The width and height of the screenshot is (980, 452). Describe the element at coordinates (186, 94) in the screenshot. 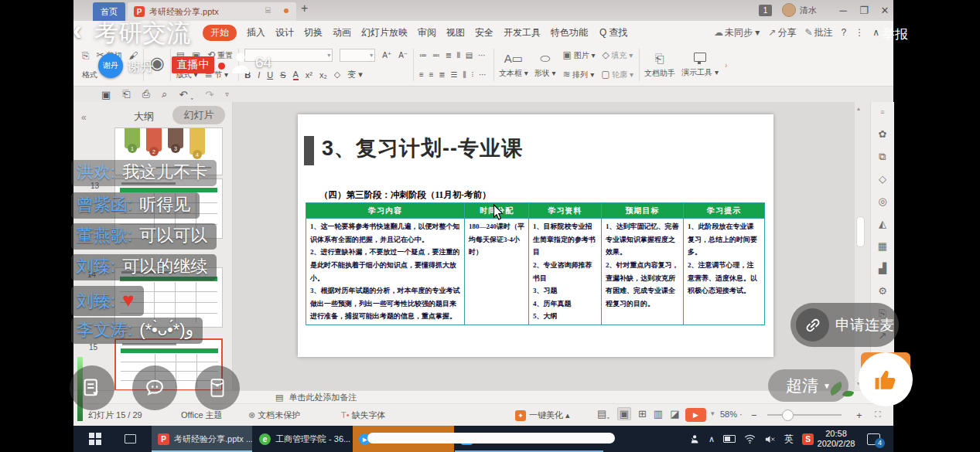

I see `undo-icon: ↶ ˯` at that location.